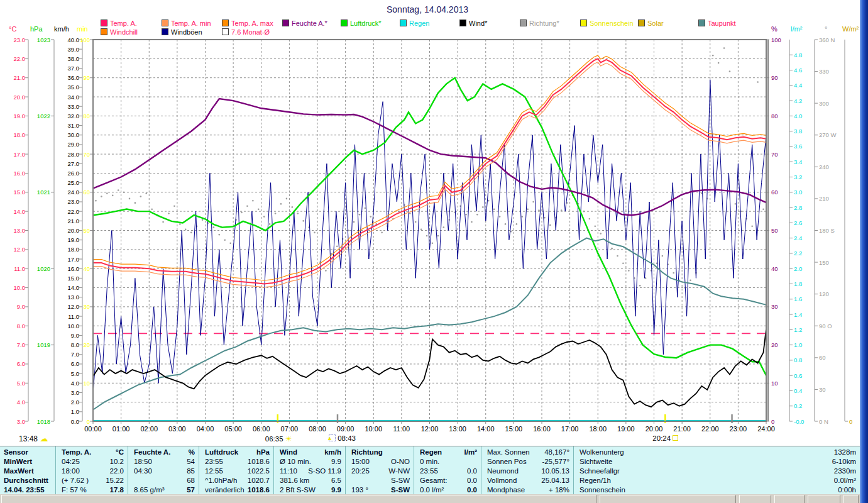 The image size is (868, 503). Describe the element at coordinates (20, 249) in the screenshot. I see `axis-tick-label: 12.0` at that location.